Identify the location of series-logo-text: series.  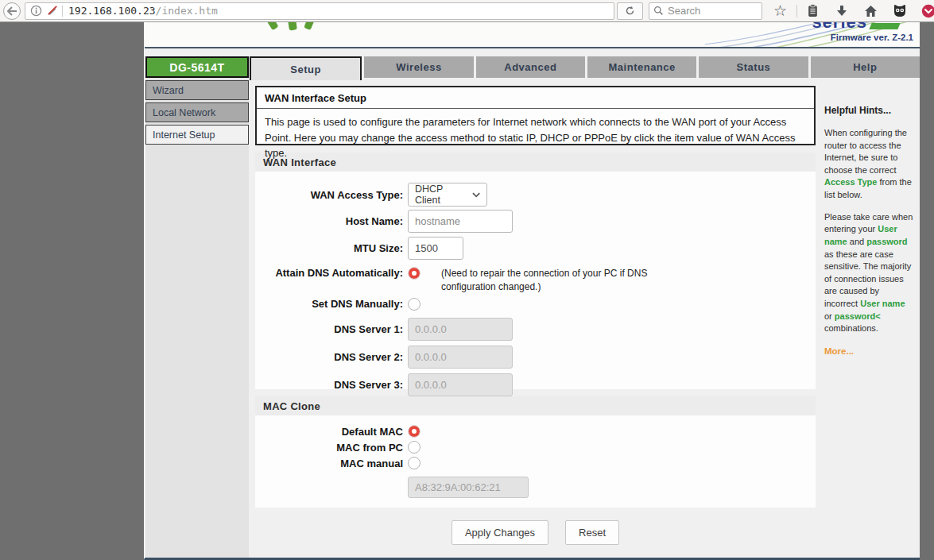
(839, 27).